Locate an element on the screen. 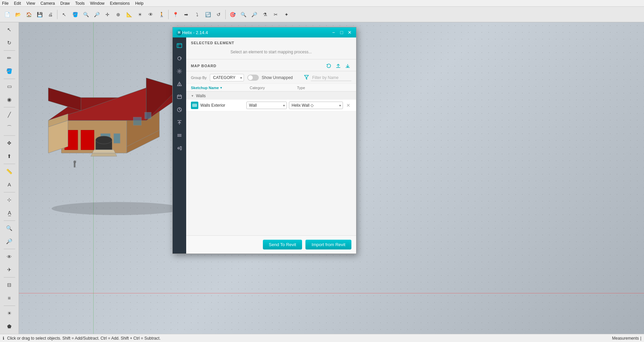  toolbar-location: 📍 is located at coordinates (175, 15).